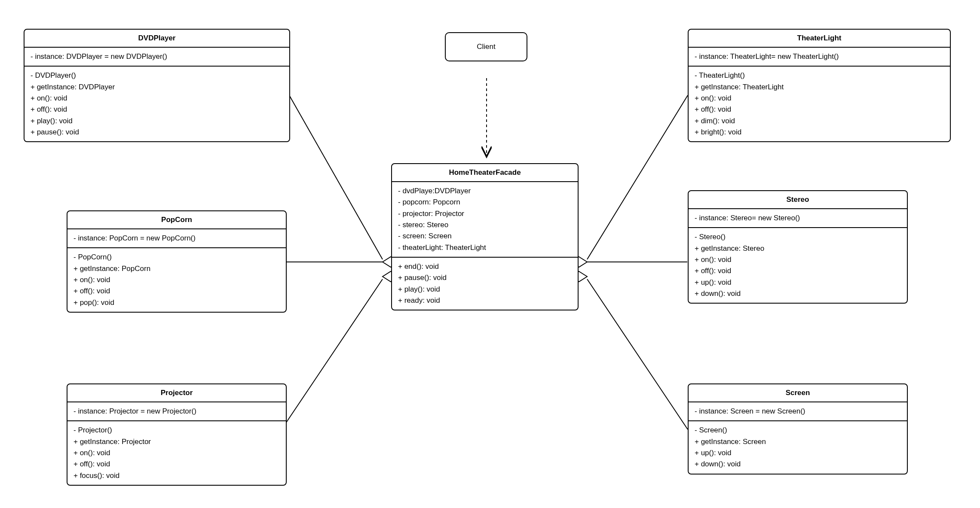  I want to click on class-attributes: - instance: Stereo= new Stereo(), so click(798, 219).